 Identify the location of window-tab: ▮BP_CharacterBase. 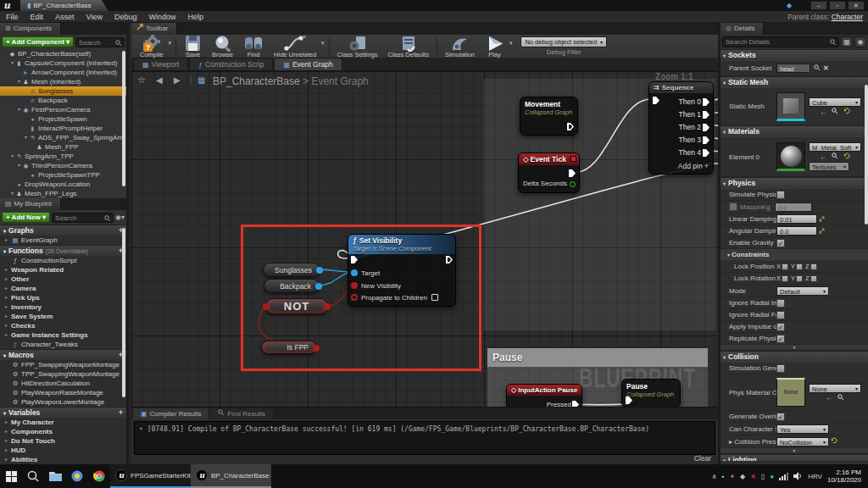
(64, 5).